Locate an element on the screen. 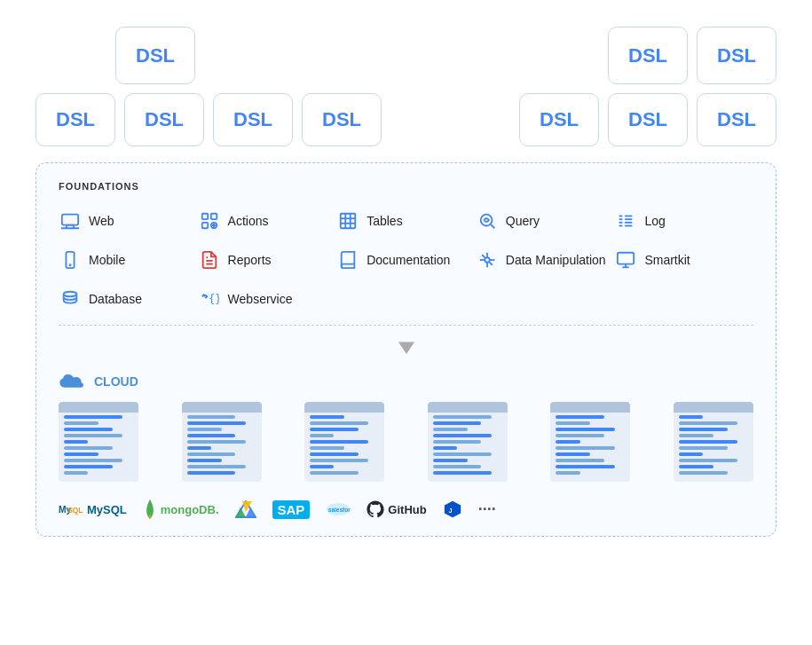 Image resolution: width=812 pixels, height=645 pixels. mysql-label: MySQL is located at coordinates (106, 509).